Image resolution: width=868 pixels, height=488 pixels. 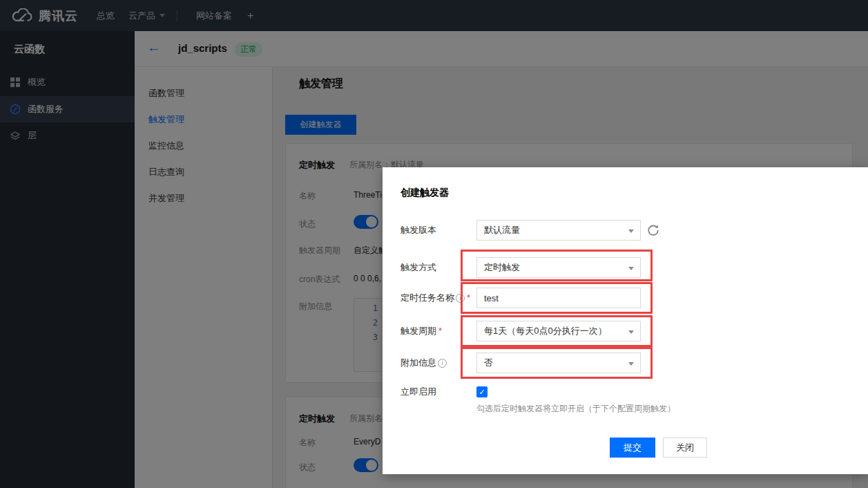 I want to click on task-name-input, so click(x=559, y=298).